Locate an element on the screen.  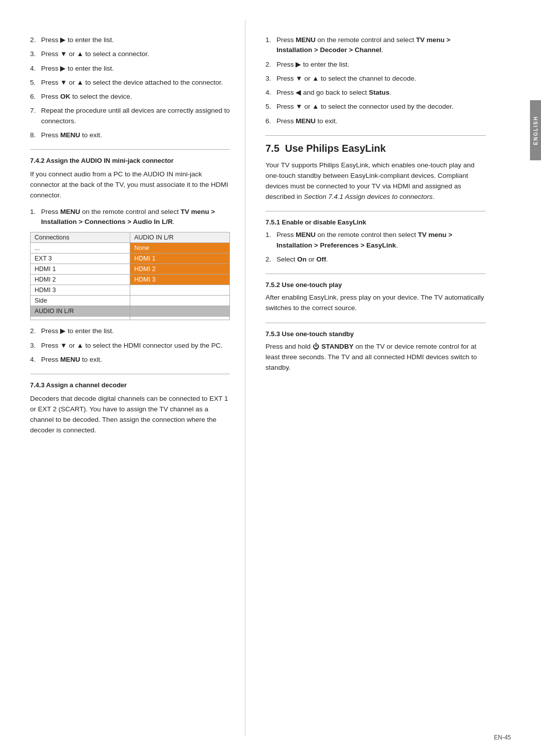
list-content: Press or to select the device attached t… is located at coordinates (135, 83).